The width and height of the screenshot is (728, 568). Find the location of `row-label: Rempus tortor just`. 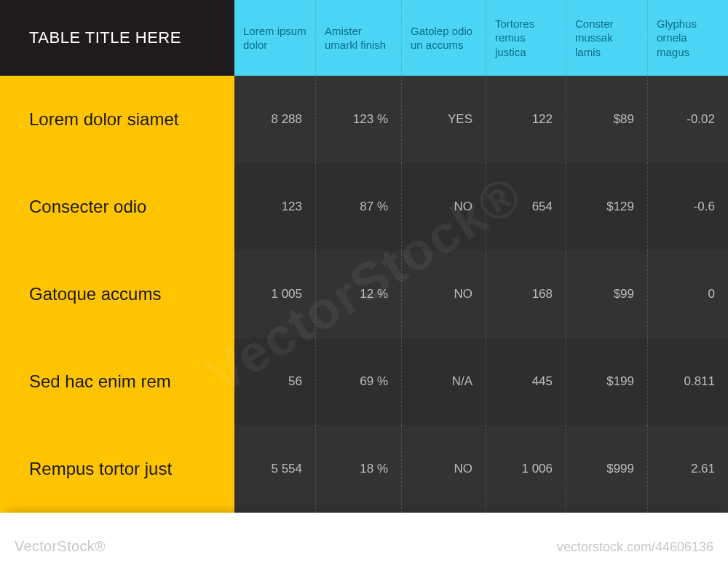

row-label: Rempus tortor just is located at coordinates (117, 469).